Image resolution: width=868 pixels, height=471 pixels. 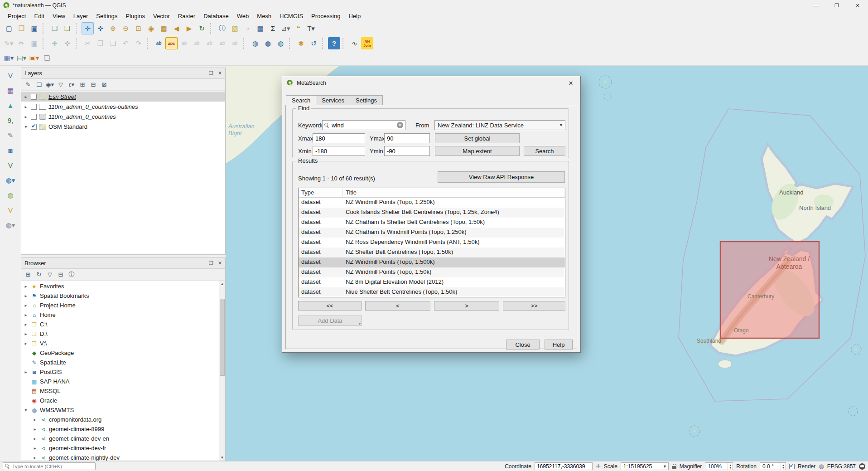 What do you see at coordinates (432, 272) in the screenshot?
I see `result-row: dataset NZ Windmill Points (Topo, 1:50k)` at bounding box center [432, 272].